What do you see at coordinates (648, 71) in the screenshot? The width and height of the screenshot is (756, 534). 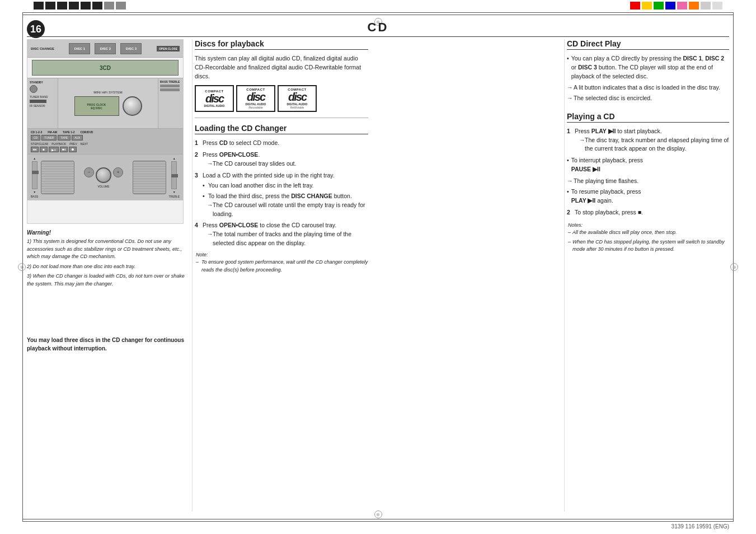 I see `cd-direct-play-section: CD Direct Play • You can play a CD direc…` at bounding box center [648, 71].